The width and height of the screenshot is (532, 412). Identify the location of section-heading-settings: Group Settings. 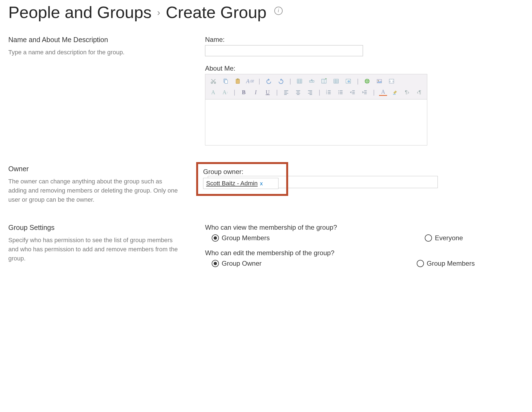
(94, 228).